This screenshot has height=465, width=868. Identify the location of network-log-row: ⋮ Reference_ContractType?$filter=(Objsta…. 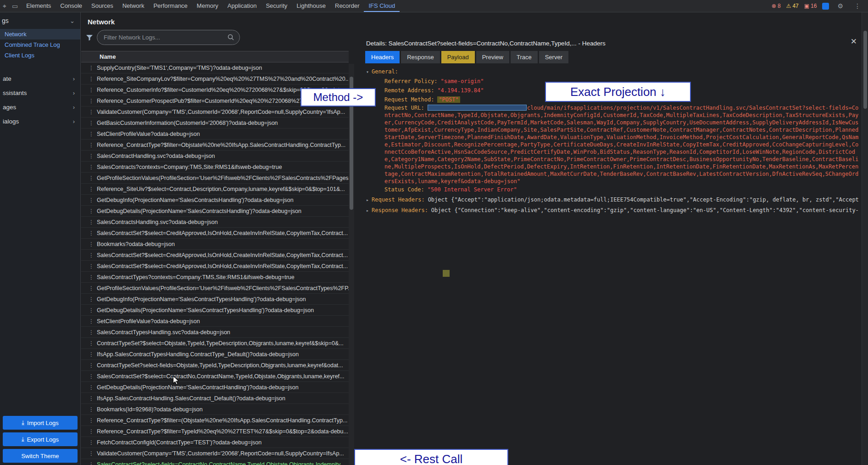
(215, 420).